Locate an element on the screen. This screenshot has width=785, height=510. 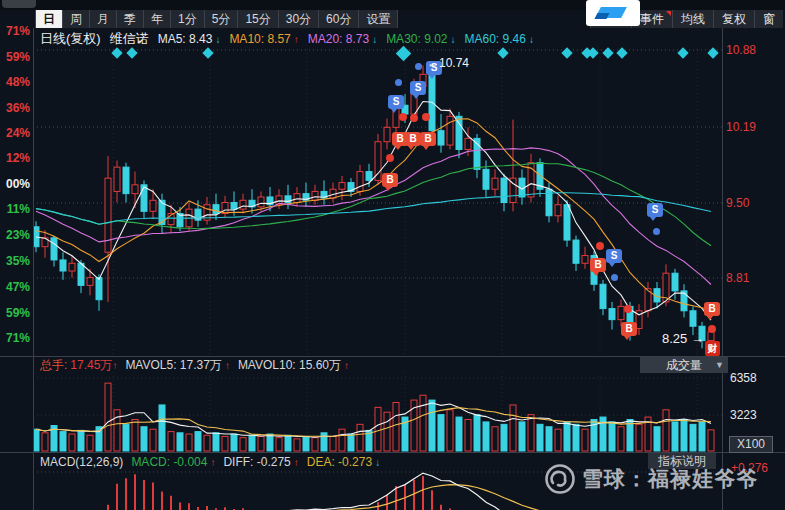
volume-indicator-label: 成交量 is located at coordinates (684, 365).